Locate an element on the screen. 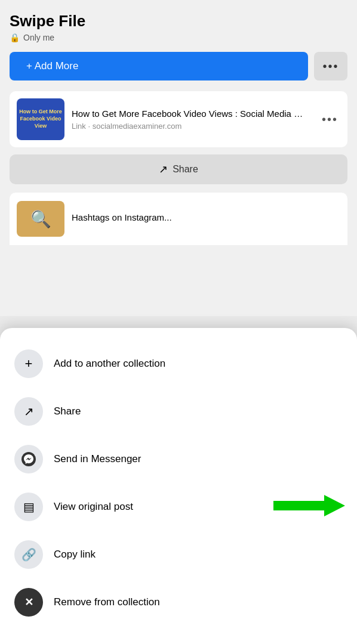  link-icon: 🔗 is located at coordinates (29, 555).